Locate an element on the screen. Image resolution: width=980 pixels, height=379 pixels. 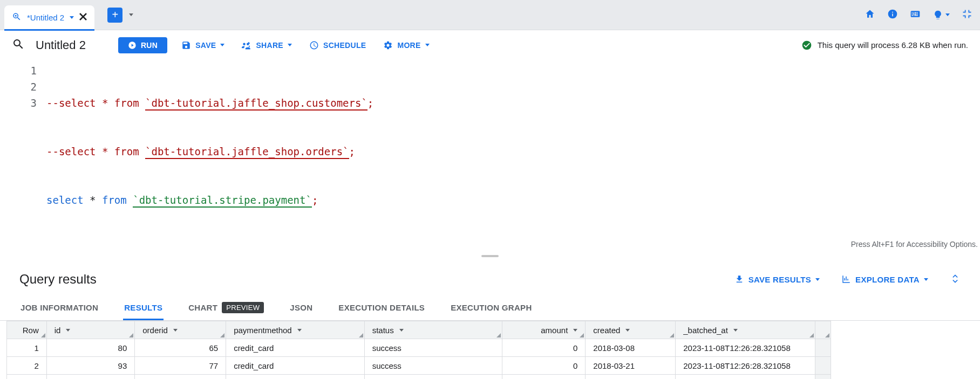
cell-row: 1 is located at coordinates (27, 348).